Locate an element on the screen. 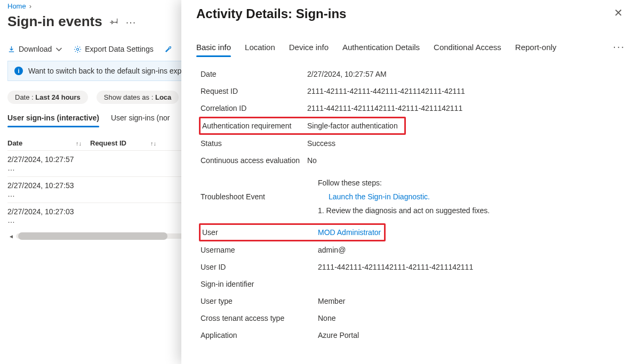  download-icon is located at coordinates (12, 49).